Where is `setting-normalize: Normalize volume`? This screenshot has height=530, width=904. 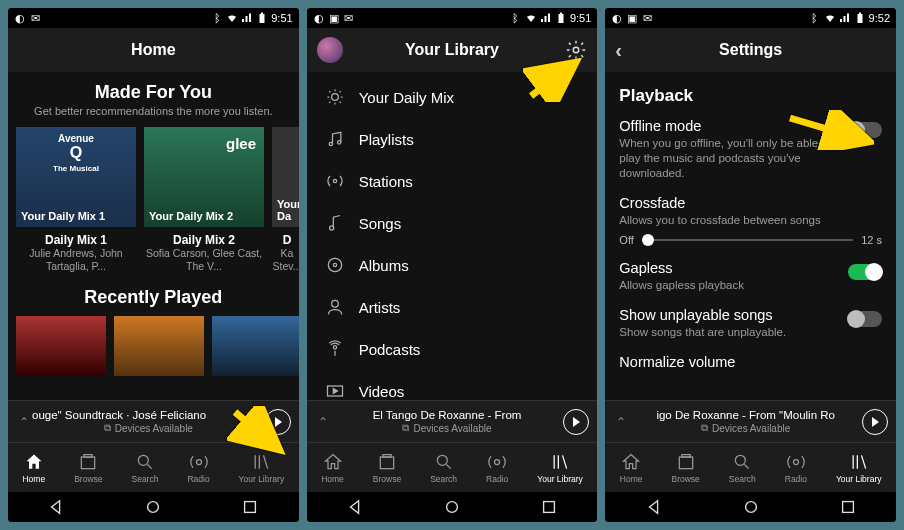
setting-normalize: Normalize volume is located at coordinates (750, 362).